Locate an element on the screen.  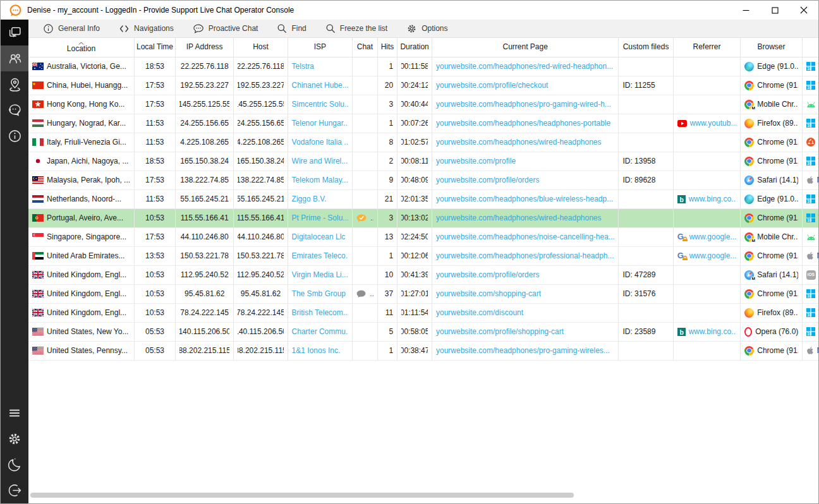
isp-link: 1&1 Ionos Inc. is located at coordinates (316, 351).